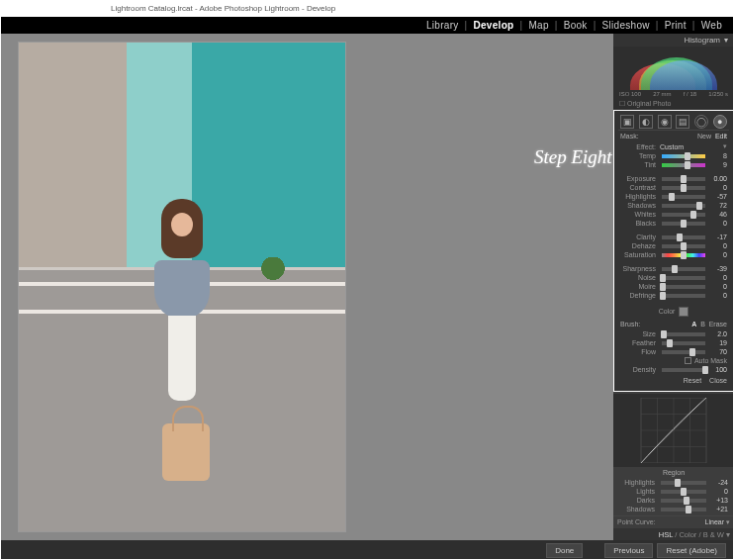 Image resolution: width=734 pixels, height=560 pixels. What do you see at coordinates (692, 380) in the screenshot?
I see `reset-button: Reset` at bounding box center [692, 380].